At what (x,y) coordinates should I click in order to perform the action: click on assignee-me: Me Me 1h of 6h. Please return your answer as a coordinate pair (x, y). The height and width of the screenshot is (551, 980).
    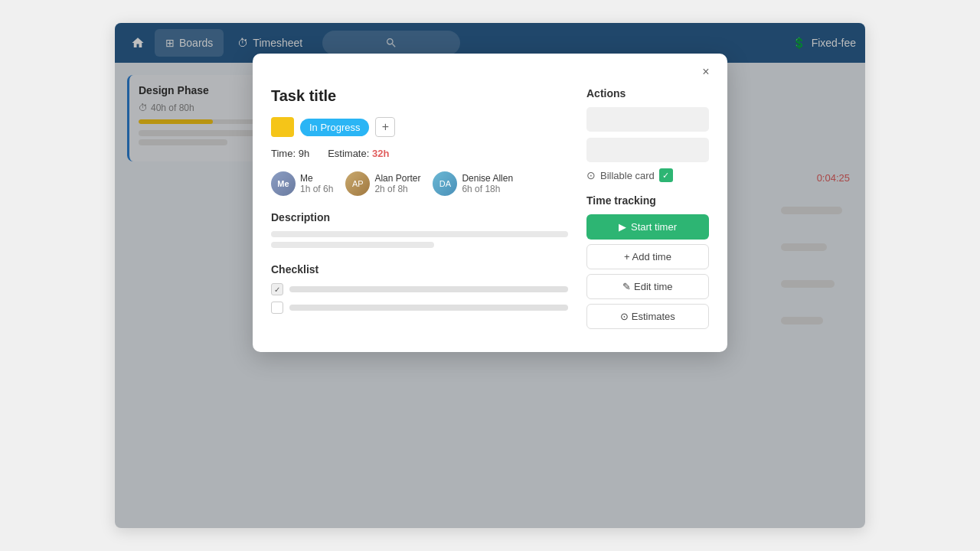
    Looking at the image, I should click on (302, 184).